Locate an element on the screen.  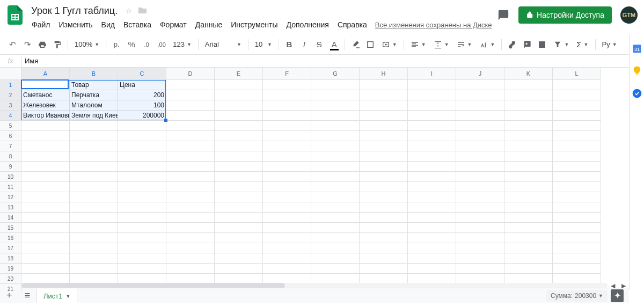
print-button is located at coordinates (42, 45).